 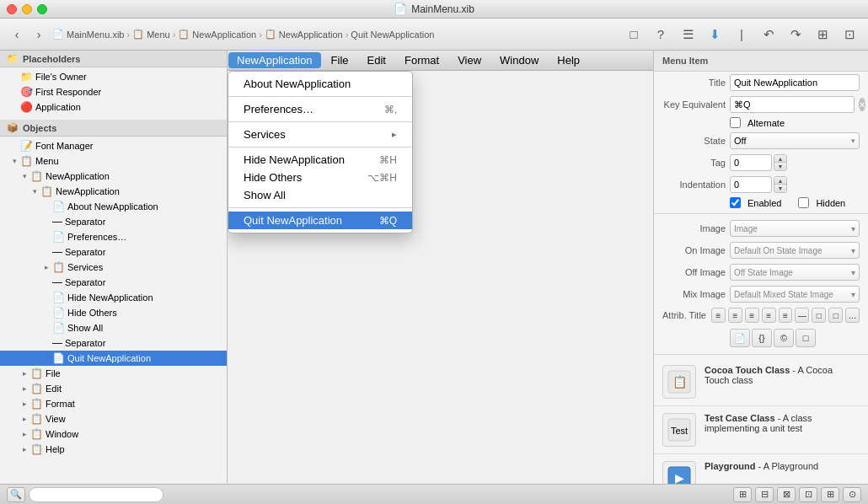 What do you see at coordinates (320, 160) in the screenshot?
I see `dropdown-item-hide-newapp: Hide NewApplication ⌘H` at bounding box center [320, 160].